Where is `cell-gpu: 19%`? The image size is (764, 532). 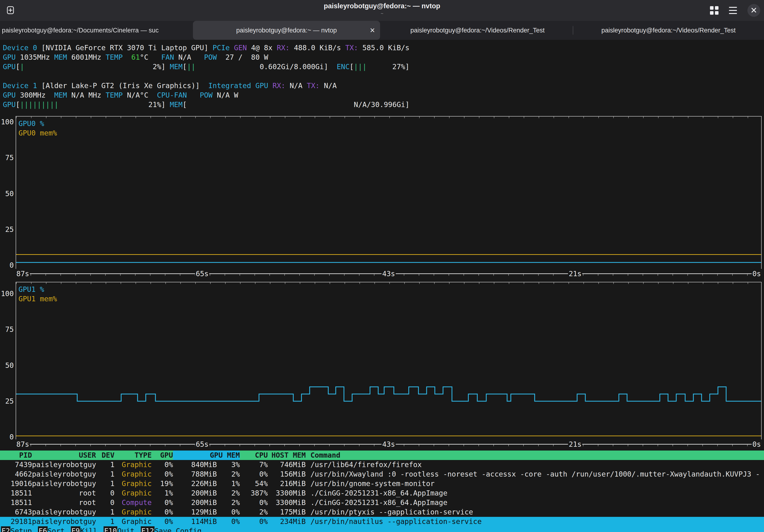
cell-gpu: 19% is located at coordinates (162, 483).